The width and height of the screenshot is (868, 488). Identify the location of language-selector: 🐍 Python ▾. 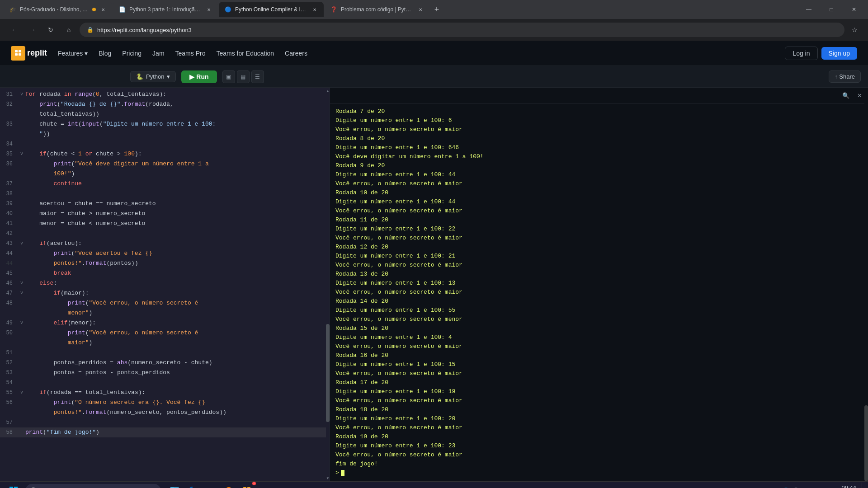
(153, 77).